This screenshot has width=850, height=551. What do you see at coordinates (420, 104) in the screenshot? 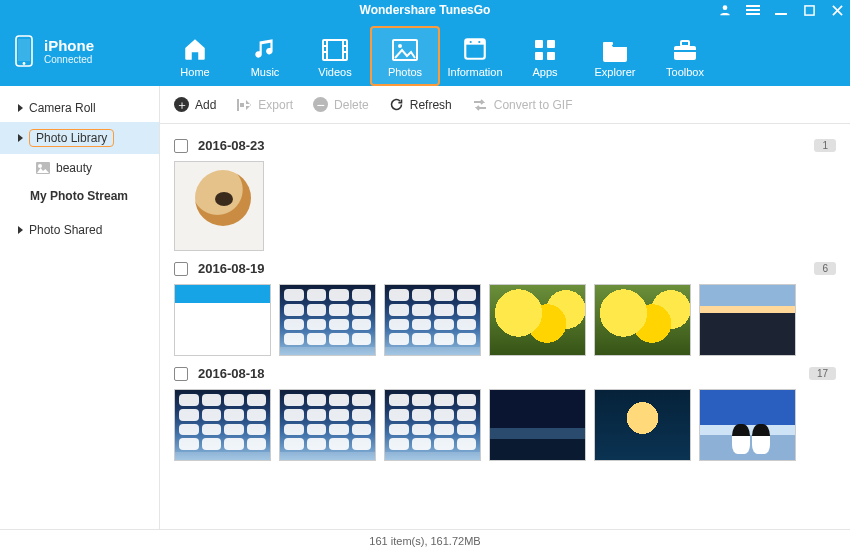
I see `refresh-button: Refresh` at bounding box center [420, 104].